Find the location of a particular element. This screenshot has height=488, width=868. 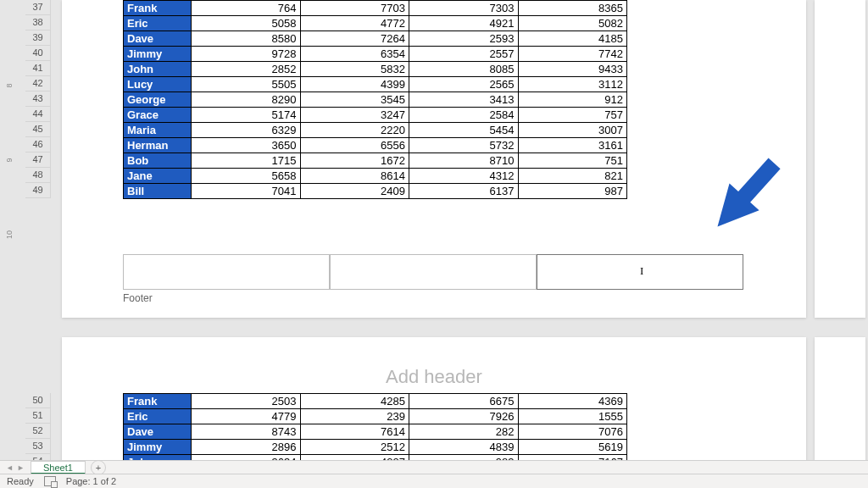

value-cell: 4369 is located at coordinates (573, 402).